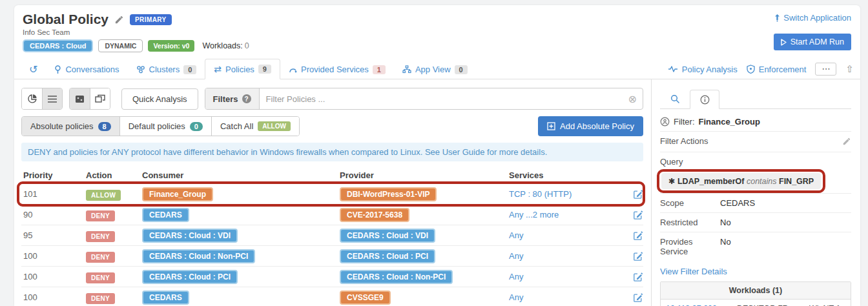 This screenshot has width=868, height=306. Describe the element at coordinates (120, 46) in the screenshot. I see `dynamic-badge: DYNAMIC` at that location.